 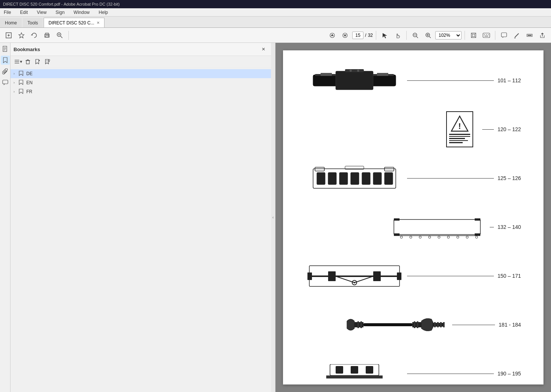 What do you see at coordinates (332, 35) in the screenshot?
I see `page-up-button` at bounding box center [332, 35].